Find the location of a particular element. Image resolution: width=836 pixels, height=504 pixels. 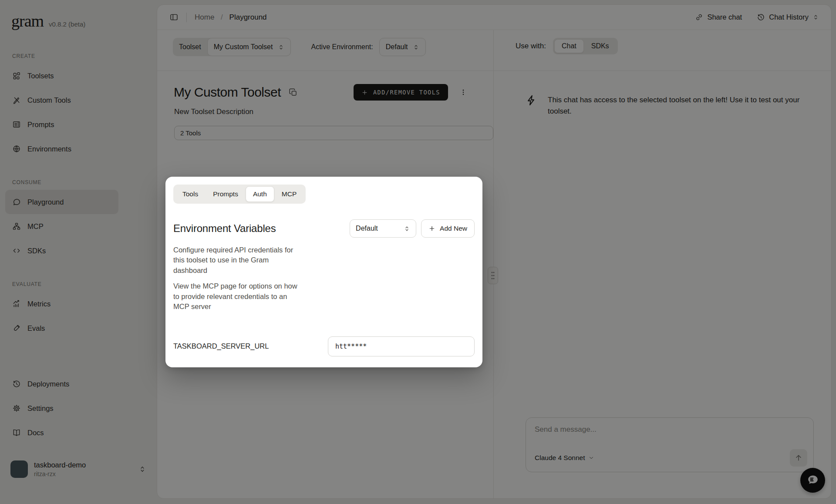

env-vars-description-1: Configure required API credentials for t… is located at coordinates (239, 260).